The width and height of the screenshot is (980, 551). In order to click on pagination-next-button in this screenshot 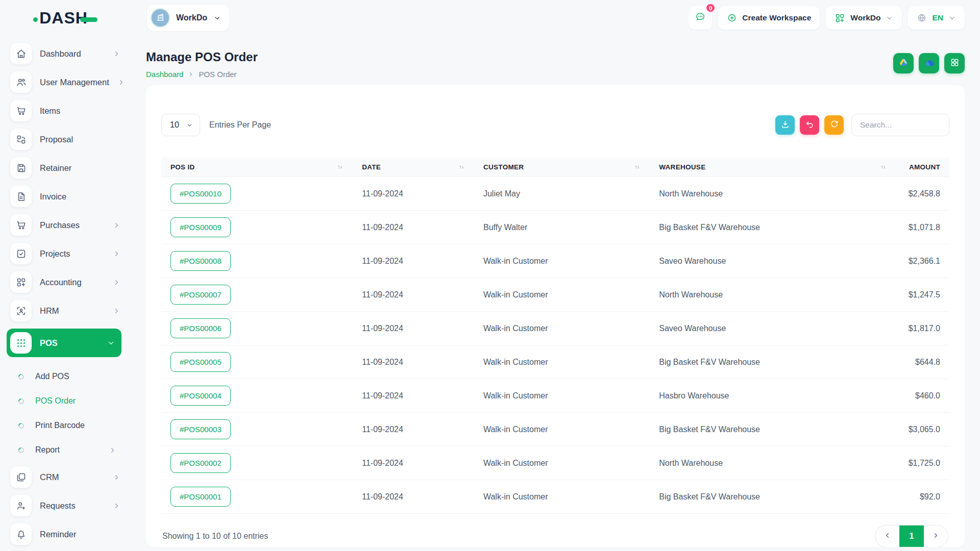, I will do `click(936, 536)`.